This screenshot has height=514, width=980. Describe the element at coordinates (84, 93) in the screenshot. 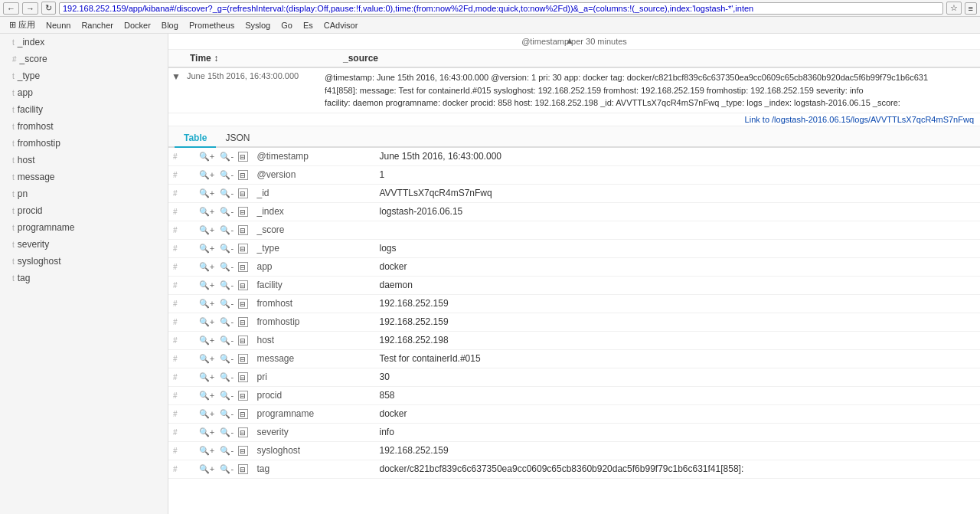

I see `sidebar-item-app: t app` at that location.